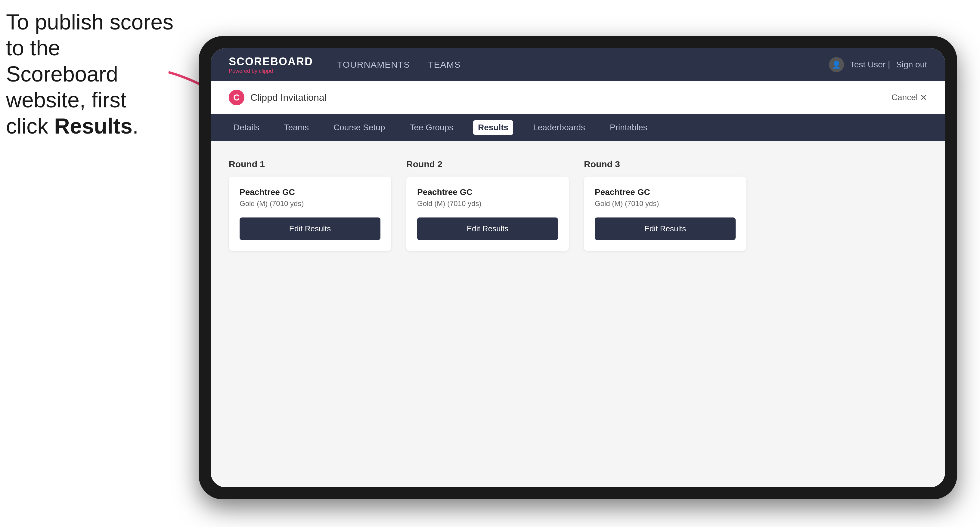 This screenshot has height=527, width=980. What do you see at coordinates (909, 98) in the screenshot?
I see `cancel-button: Cancel ✕` at bounding box center [909, 98].